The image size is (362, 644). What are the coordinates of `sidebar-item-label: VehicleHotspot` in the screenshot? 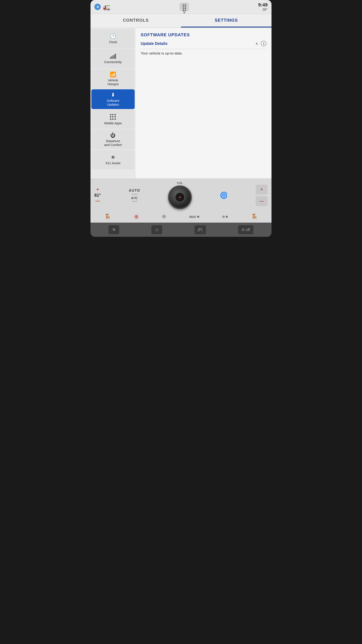 It's located at (113, 82).